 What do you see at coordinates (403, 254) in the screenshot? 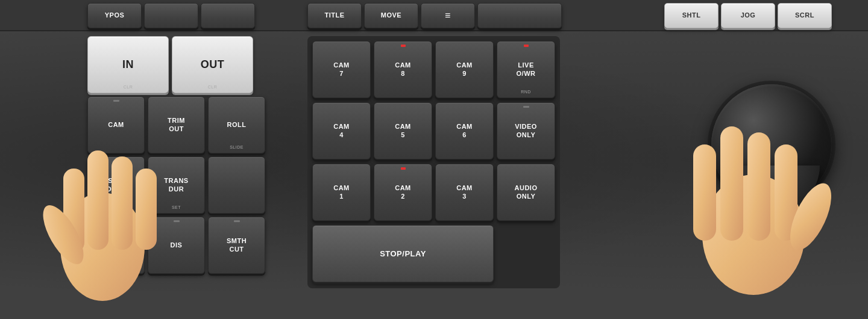
I see `stop-play-key: STOP/PLAY` at bounding box center [403, 254].